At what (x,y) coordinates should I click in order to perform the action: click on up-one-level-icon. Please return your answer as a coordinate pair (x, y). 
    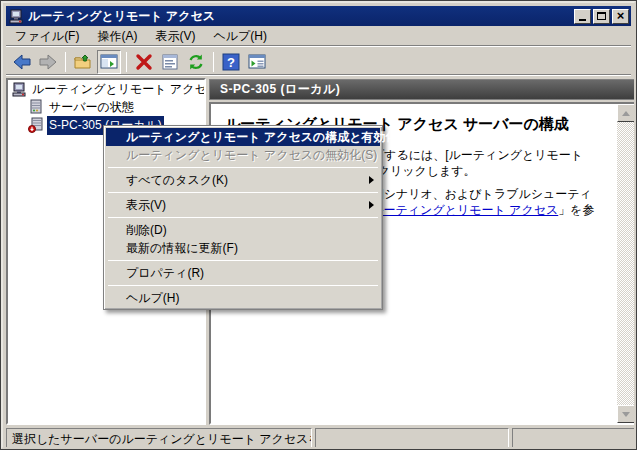
    Looking at the image, I should click on (83, 62).